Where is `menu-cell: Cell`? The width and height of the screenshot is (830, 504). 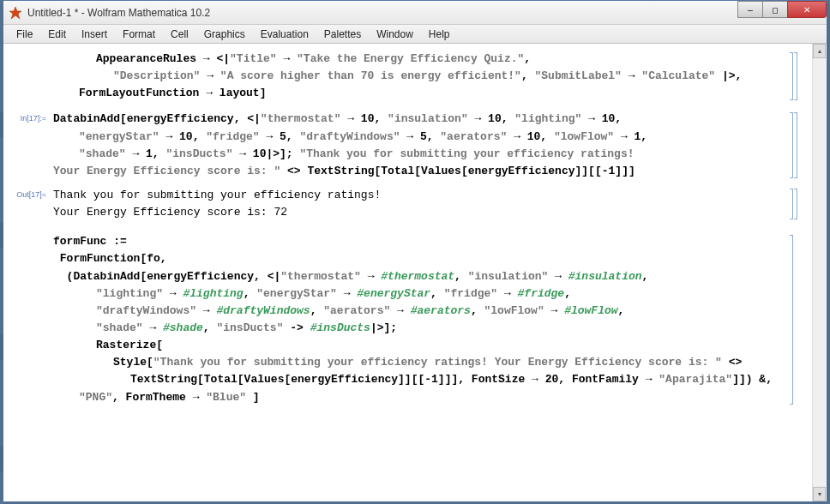
menu-cell: Cell is located at coordinates (180, 34).